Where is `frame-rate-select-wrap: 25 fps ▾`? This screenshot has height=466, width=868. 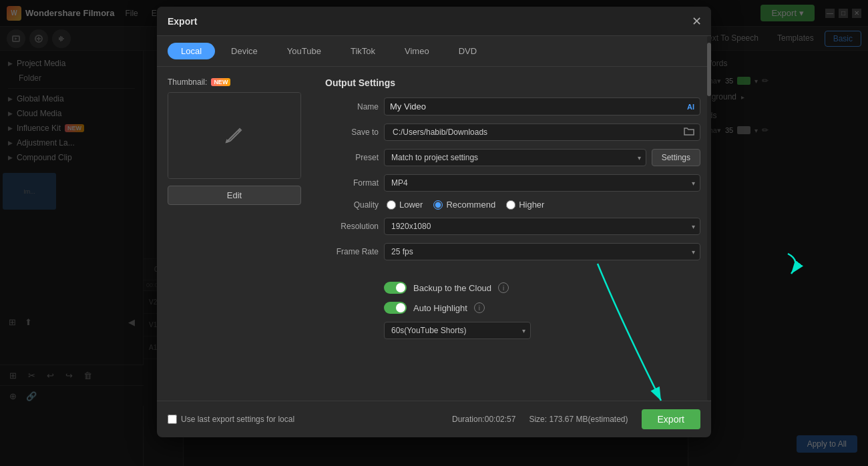
frame-rate-select-wrap: 25 fps ▾ is located at coordinates (542, 252).